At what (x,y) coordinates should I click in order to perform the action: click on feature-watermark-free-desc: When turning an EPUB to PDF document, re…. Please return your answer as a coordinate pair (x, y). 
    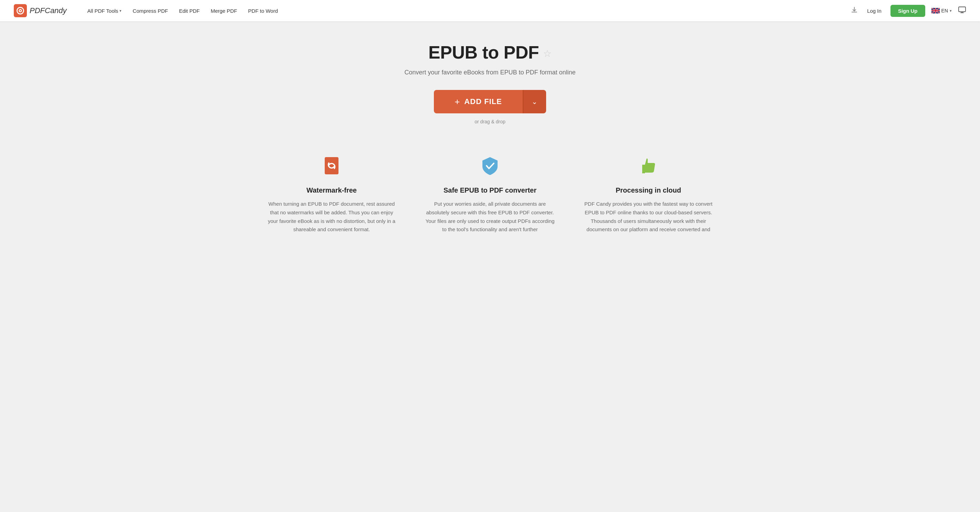
    Looking at the image, I should click on (332, 217).